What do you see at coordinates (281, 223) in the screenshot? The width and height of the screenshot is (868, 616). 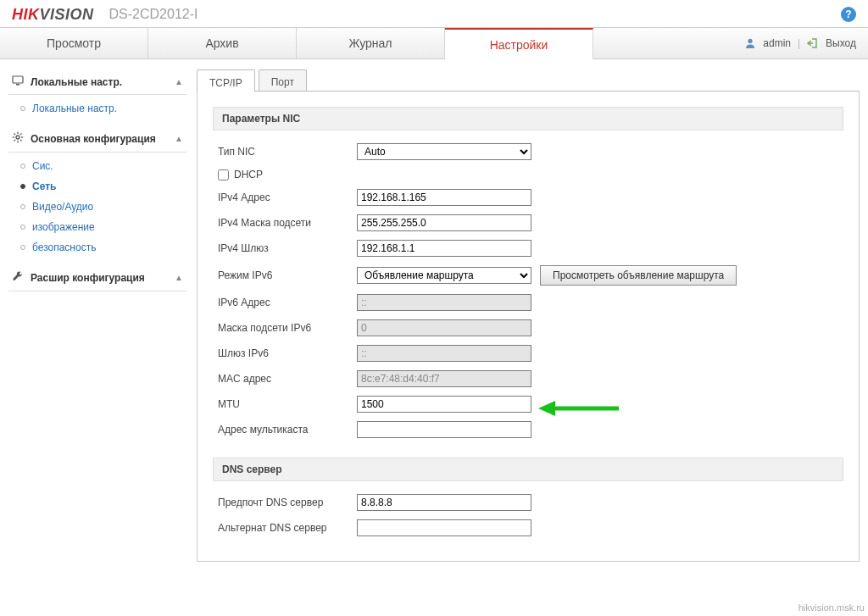 I see `ipv4-mask-label: IPv4 Маска подсети` at bounding box center [281, 223].